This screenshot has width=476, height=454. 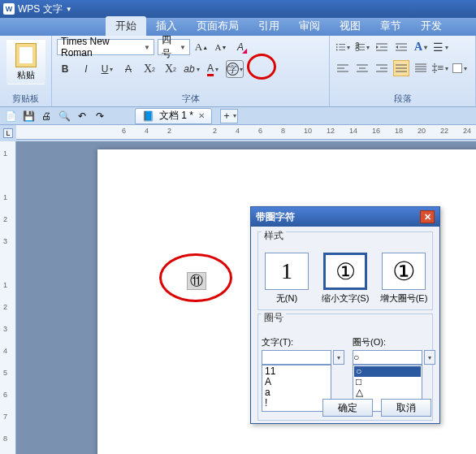 I want to click on ok-button: 确定, so click(x=348, y=408).